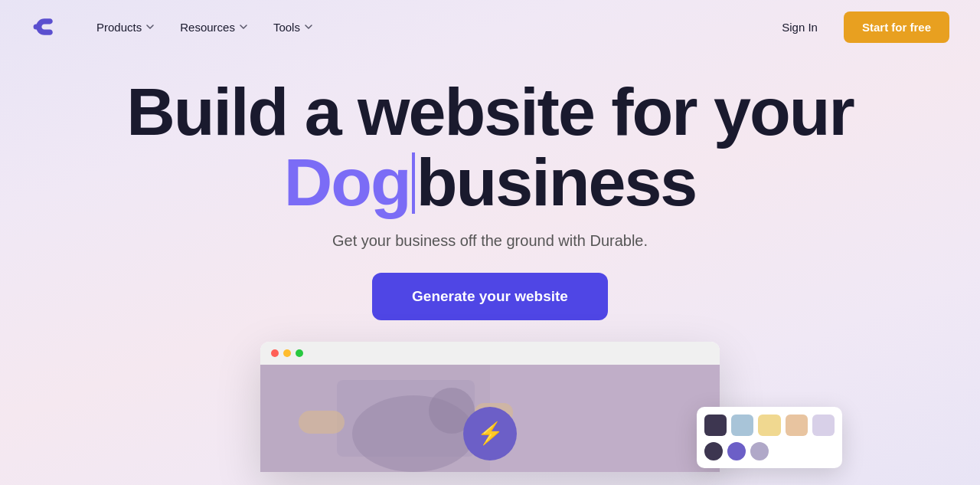  I want to click on hero-highlight-word: Dog, so click(348, 182).